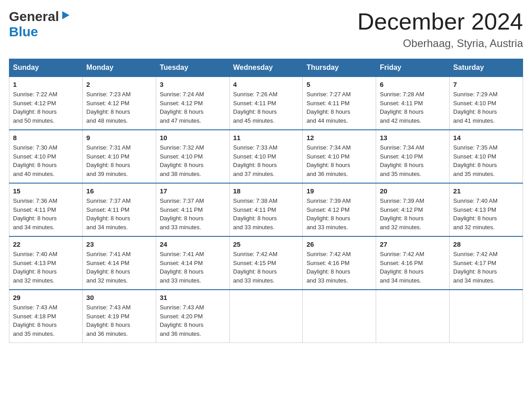 Image resolution: width=532 pixels, height=411 pixels. I want to click on calendar-cell: 28 Sunrise: 7:42 AM Sunset: 4:17 PM Dayl…, so click(486, 263).